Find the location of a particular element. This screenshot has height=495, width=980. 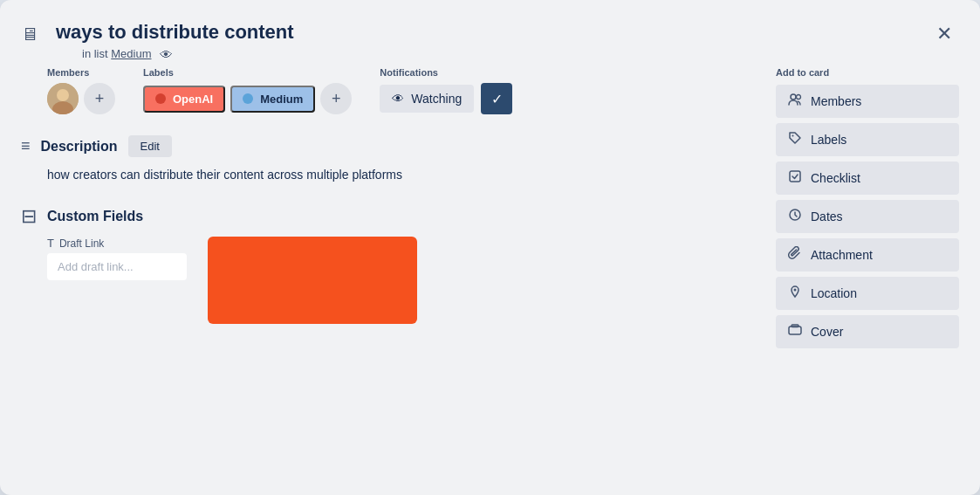

openai-dot is located at coordinates (161, 99).